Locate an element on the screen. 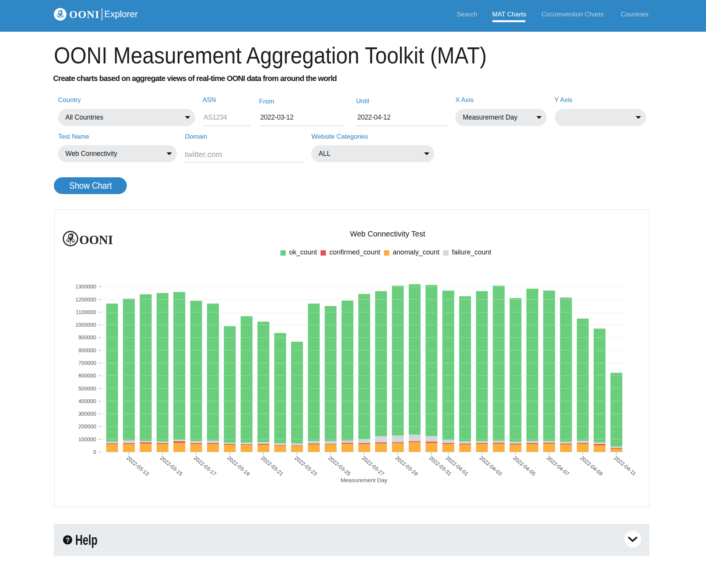 The height and width of the screenshot is (588, 706). svg-text: 2022-04-11 is located at coordinates (625, 466).